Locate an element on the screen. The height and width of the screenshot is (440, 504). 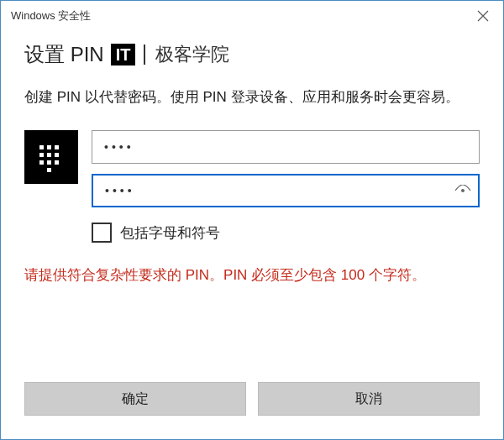
cancel-button: 取消 is located at coordinates (369, 399).